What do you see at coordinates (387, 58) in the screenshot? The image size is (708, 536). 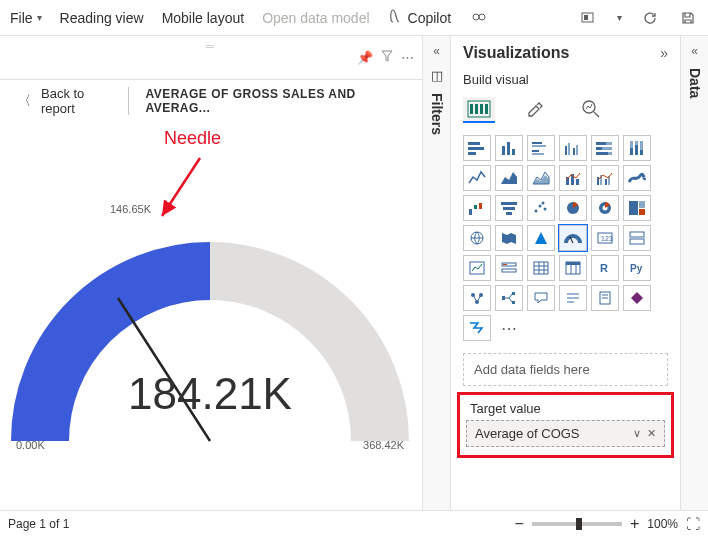 I see `filter-icon` at bounding box center [387, 58].